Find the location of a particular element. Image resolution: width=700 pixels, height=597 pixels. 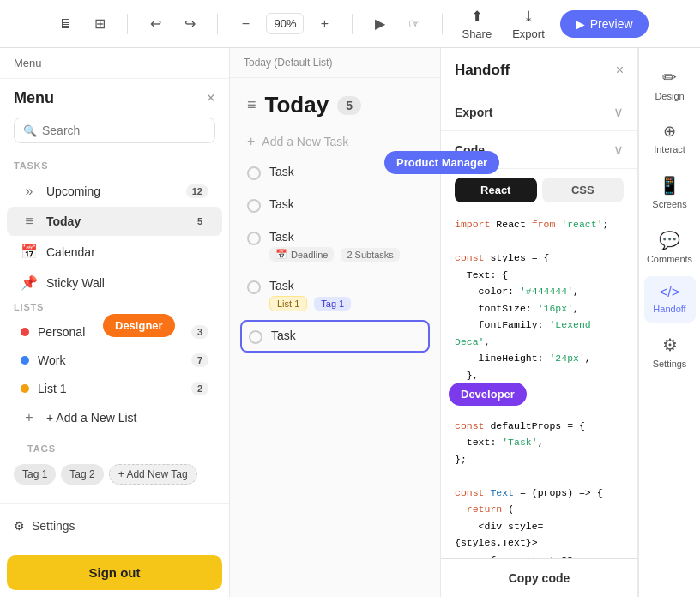

search-input is located at coordinates (124, 130).